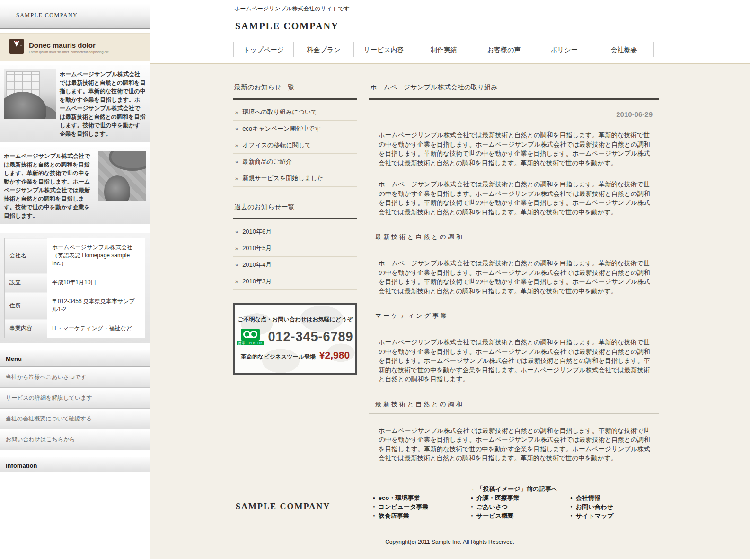 Image resolution: width=750 pixels, height=560 pixels. Describe the element at coordinates (310, 337) in the screenshot. I see `phone-number: 012-345-6789` at that location.